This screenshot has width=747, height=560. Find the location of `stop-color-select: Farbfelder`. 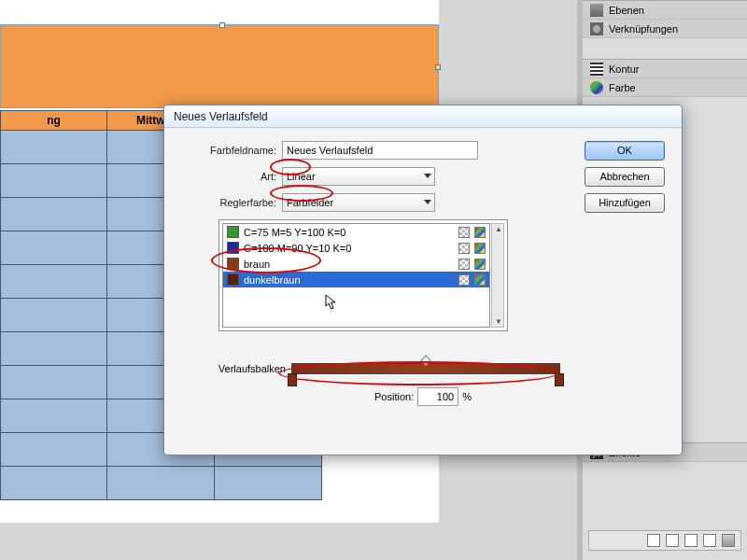

stop-color-select: Farbfelder is located at coordinates (359, 203).